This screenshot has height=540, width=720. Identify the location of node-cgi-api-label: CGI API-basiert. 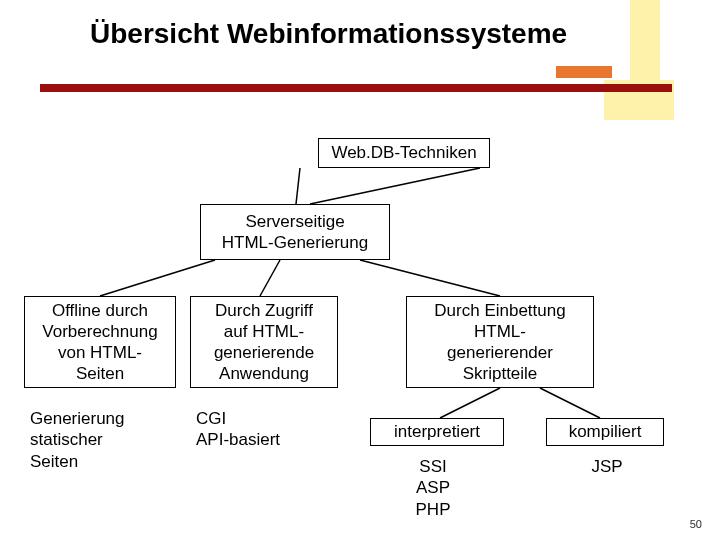
(238, 429).